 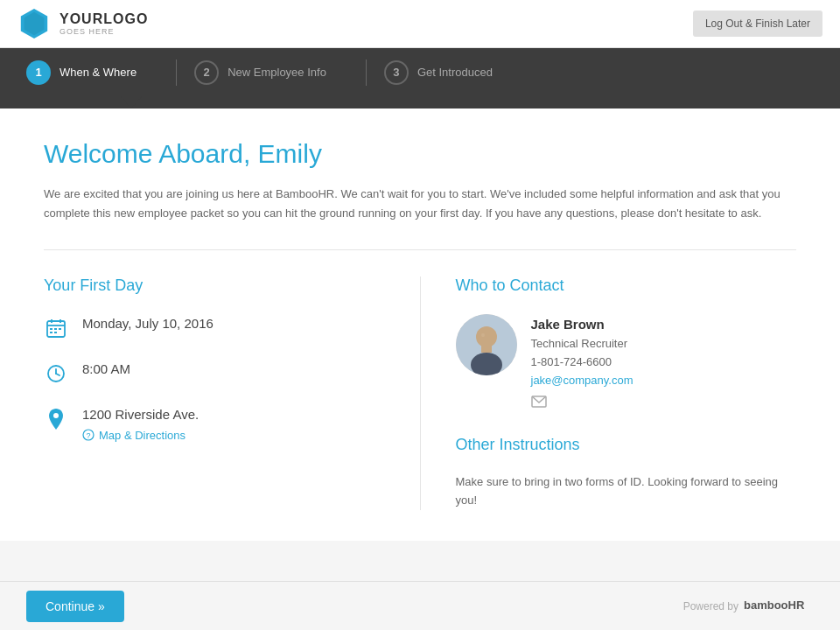 I want to click on nav-bar: 1 When & Where 2 New Employee Info 3 Get…, so click(x=420, y=72).